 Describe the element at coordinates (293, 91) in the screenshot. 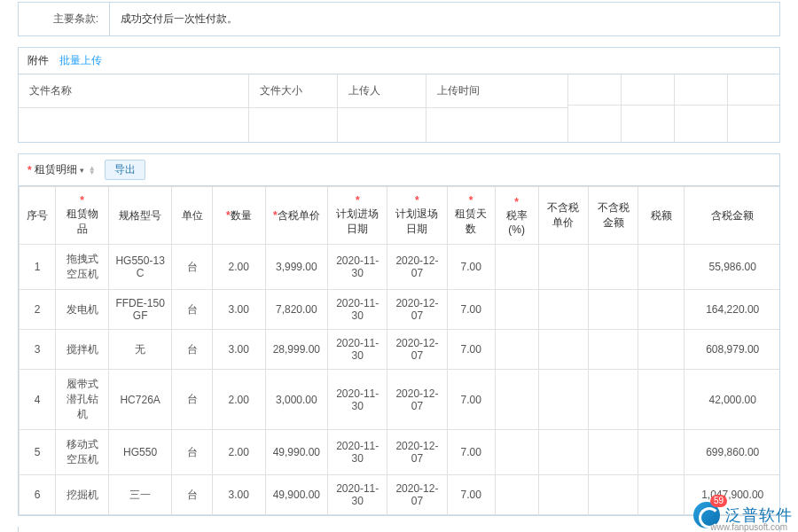

I see `attach-th-size: 文件大小` at that location.